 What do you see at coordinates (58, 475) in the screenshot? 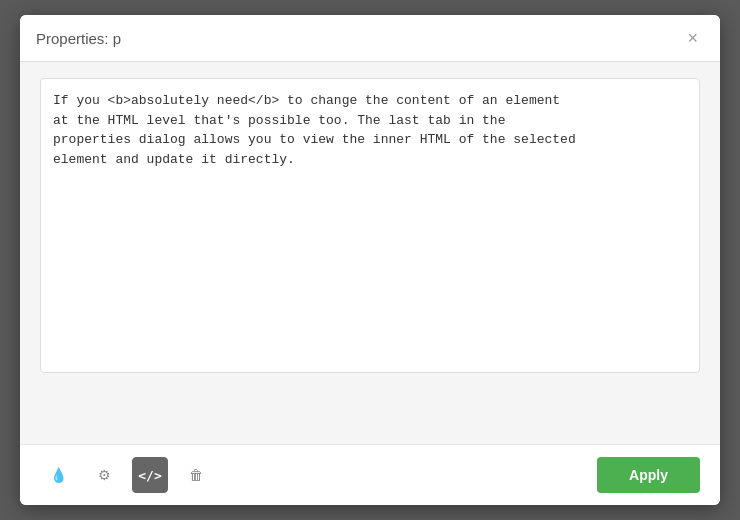
I see `drop-icon-button: 💧` at bounding box center [58, 475].